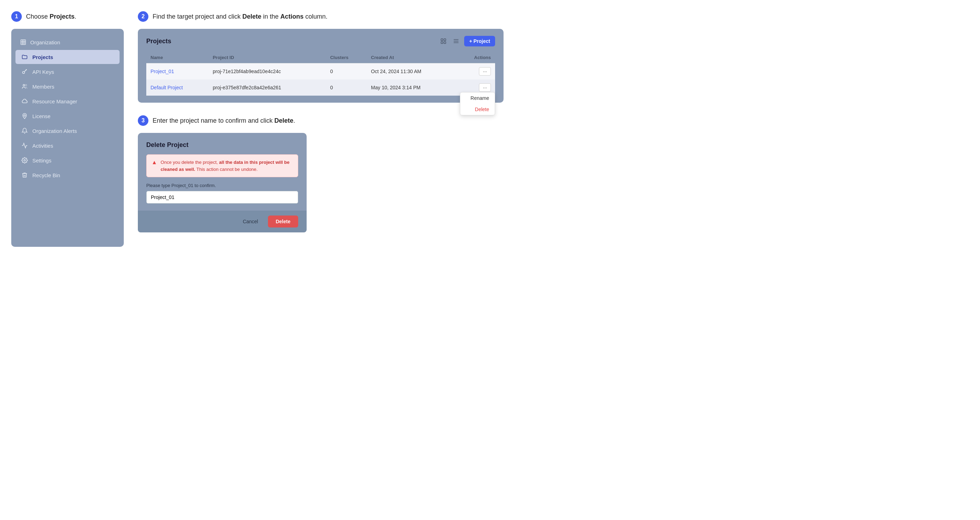  I want to click on step2-heading: 2 Find the target project and click Dele…, so click(321, 17).